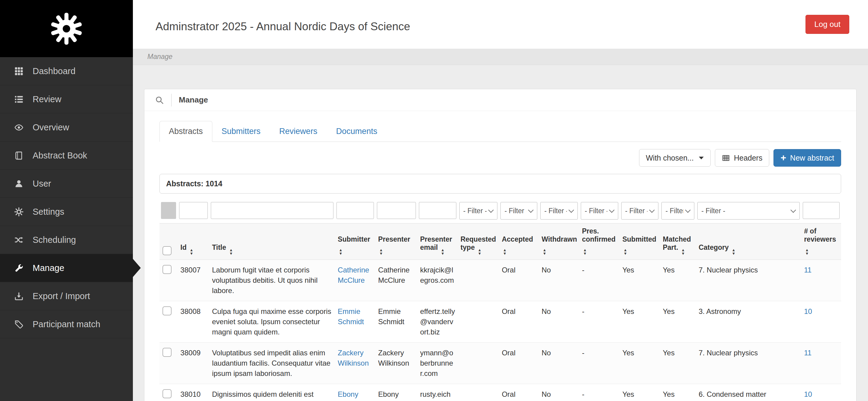  What do you see at coordinates (193, 210) in the screenshot?
I see `filter-input-id` at bounding box center [193, 210].